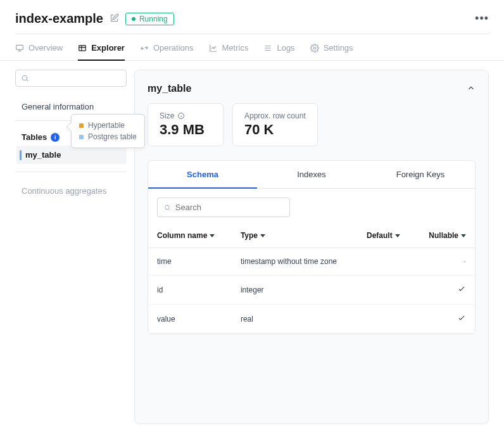  What do you see at coordinates (71, 191) in the screenshot?
I see `sidebar-item-continuous-aggregates: Continuous aggregates` at bounding box center [71, 191].